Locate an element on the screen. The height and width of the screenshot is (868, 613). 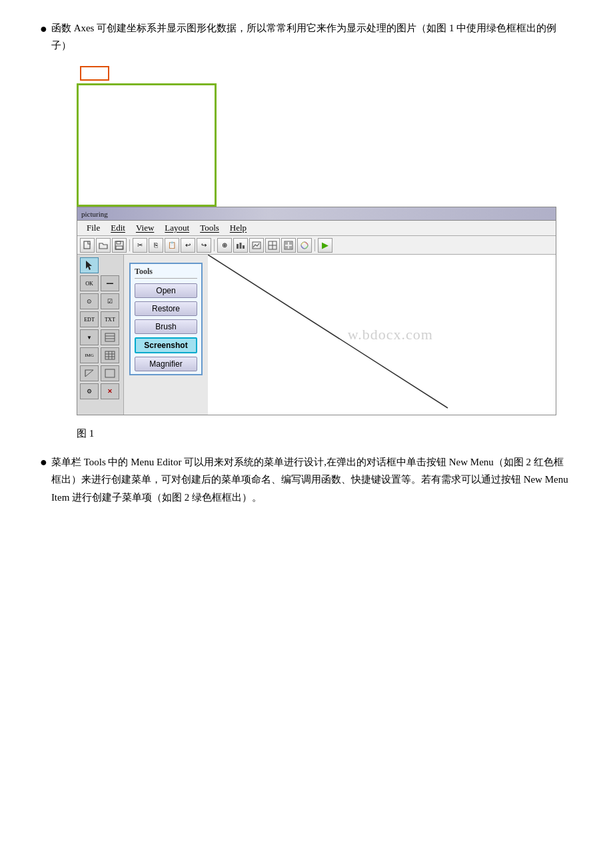
tool-btn-1b: ━━ is located at coordinates (110, 283).